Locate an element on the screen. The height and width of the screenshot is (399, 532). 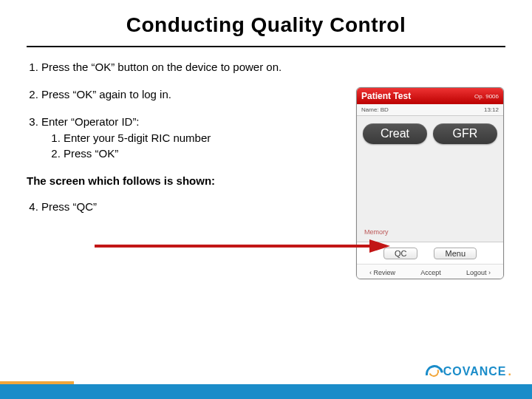
title-divider is located at coordinates (266, 47).